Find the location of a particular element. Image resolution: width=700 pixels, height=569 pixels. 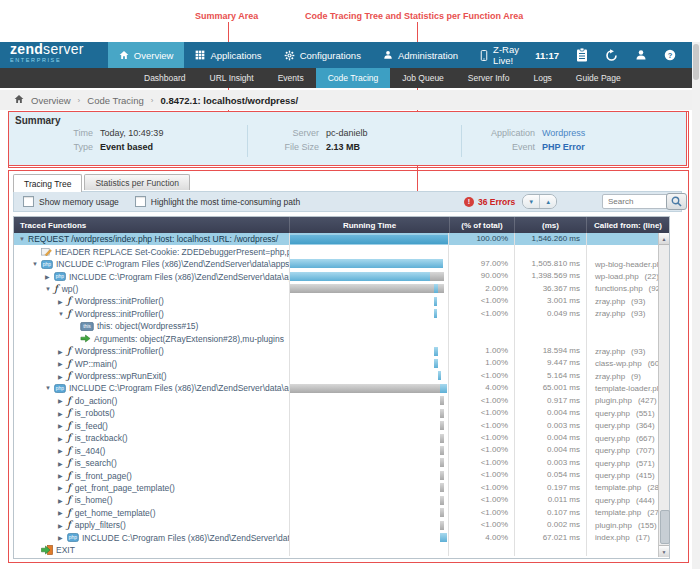

scroll-up-button: ▲ is located at coordinates (664, 239).